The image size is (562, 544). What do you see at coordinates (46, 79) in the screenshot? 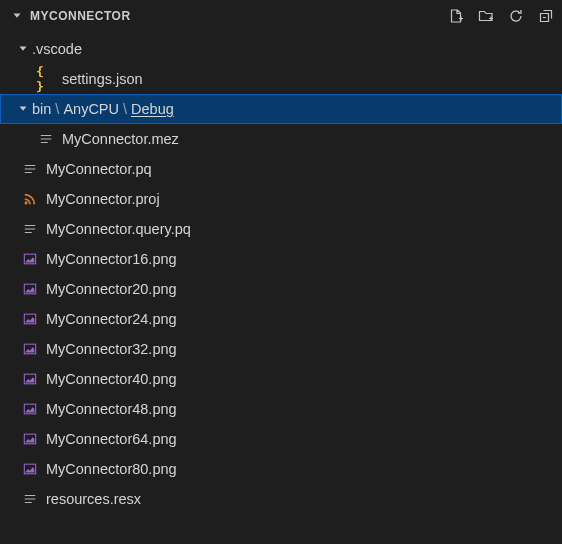
I see `json-icon: { }` at bounding box center [46, 79].